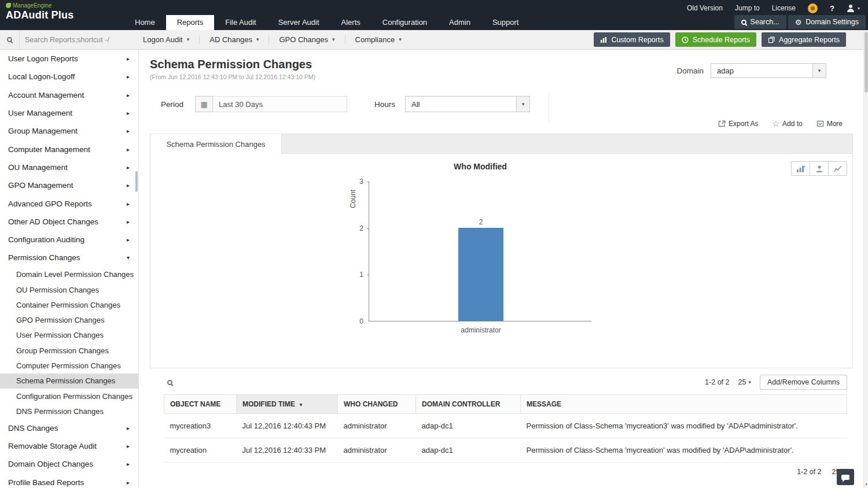  What do you see at coordinates (803, 382) in the screenshot?
I see `add-remove-columns-button: Add/Remove Columns` at bounding box center [803, 382].